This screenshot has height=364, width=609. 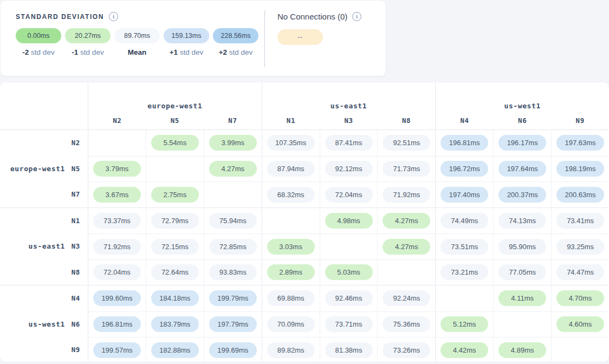 I want to click on latency-pill-N6-N5: 183.79ms, so click(x=175, y=324).